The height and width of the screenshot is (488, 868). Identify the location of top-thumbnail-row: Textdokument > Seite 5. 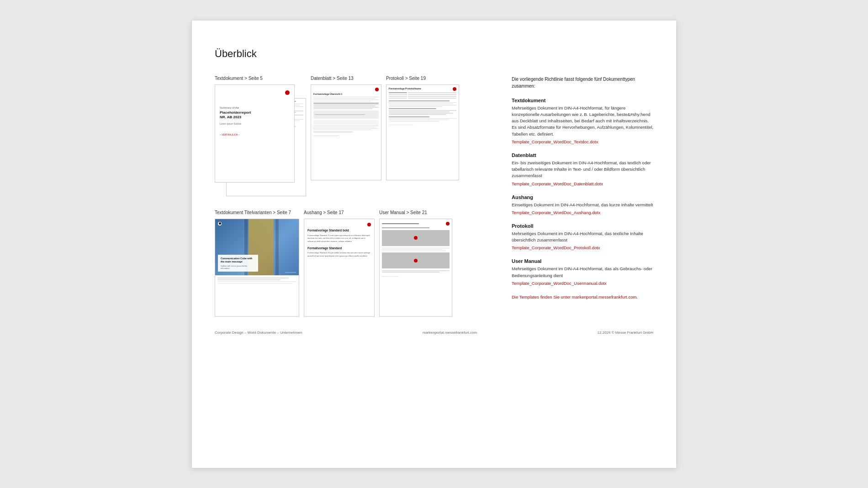
(356, 136).